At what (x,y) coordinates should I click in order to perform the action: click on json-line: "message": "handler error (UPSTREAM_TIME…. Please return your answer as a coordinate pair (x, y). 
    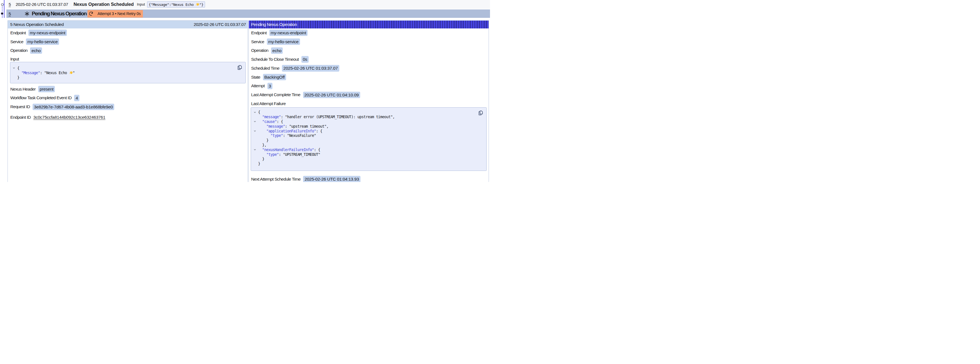
    Looking at the image, I should click on (372, 117).